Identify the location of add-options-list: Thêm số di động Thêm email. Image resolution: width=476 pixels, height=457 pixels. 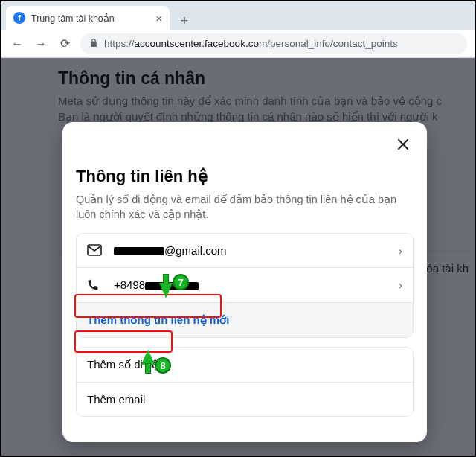
(245, 382).